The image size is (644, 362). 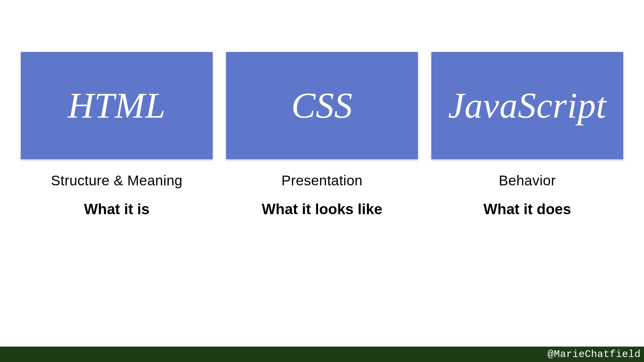 What do you see at coordinates (527, 181) in the screenshot?
I see `subtitle-javascript: Behavior` at bounding box center [527, 181].